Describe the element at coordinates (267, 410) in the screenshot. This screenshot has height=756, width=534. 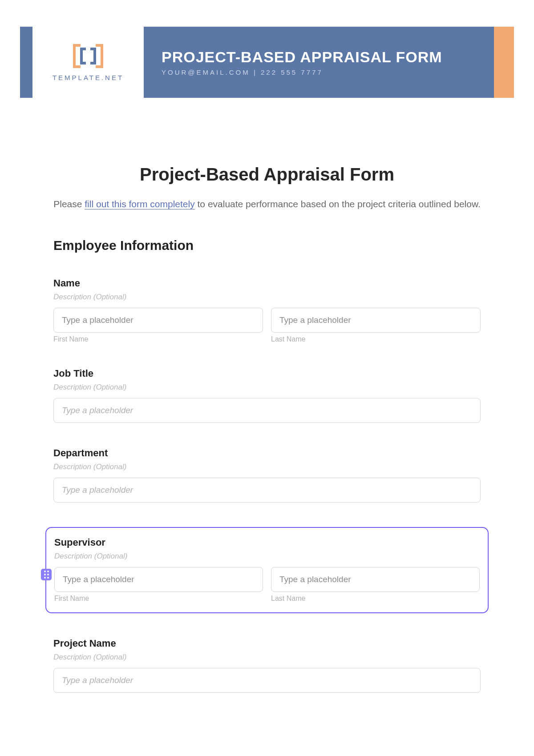
I see `job-title-input` at that location.